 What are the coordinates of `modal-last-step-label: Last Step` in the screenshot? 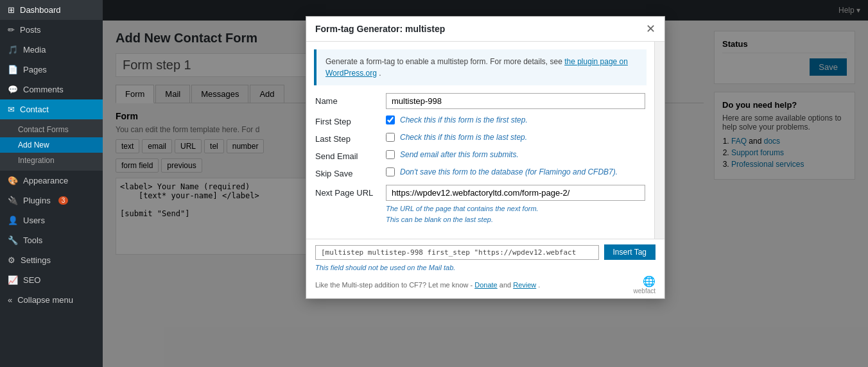 It's located at (351, 139).